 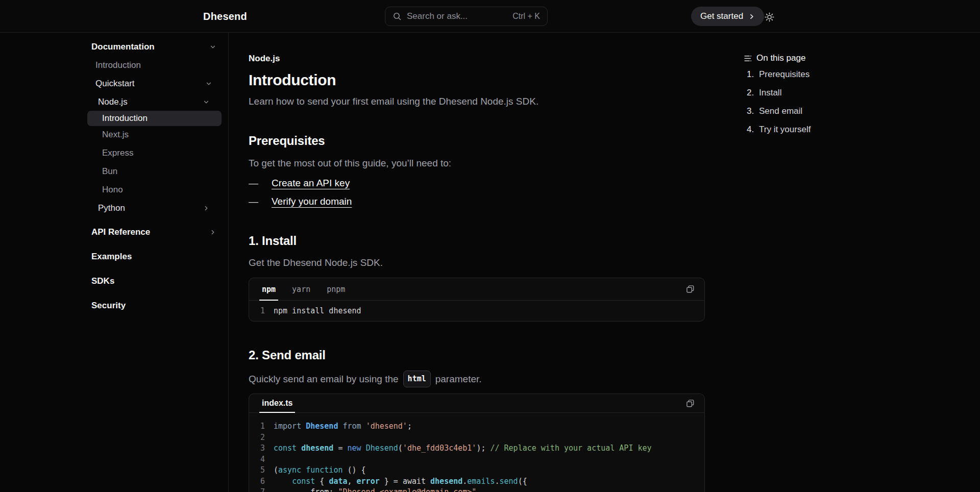 What do you see at coordinates (287, 141) in the screenshot?
I see `heading-prerequisites: Prerequisites` at bounding box center [287, 141].